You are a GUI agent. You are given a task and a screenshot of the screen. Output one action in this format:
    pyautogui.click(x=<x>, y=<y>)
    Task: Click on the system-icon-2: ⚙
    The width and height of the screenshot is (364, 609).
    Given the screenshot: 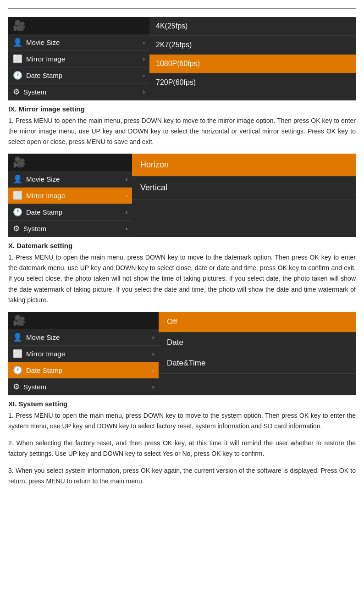 What is the action you would take?
    pyautogui.click(x=17, y=228)
    